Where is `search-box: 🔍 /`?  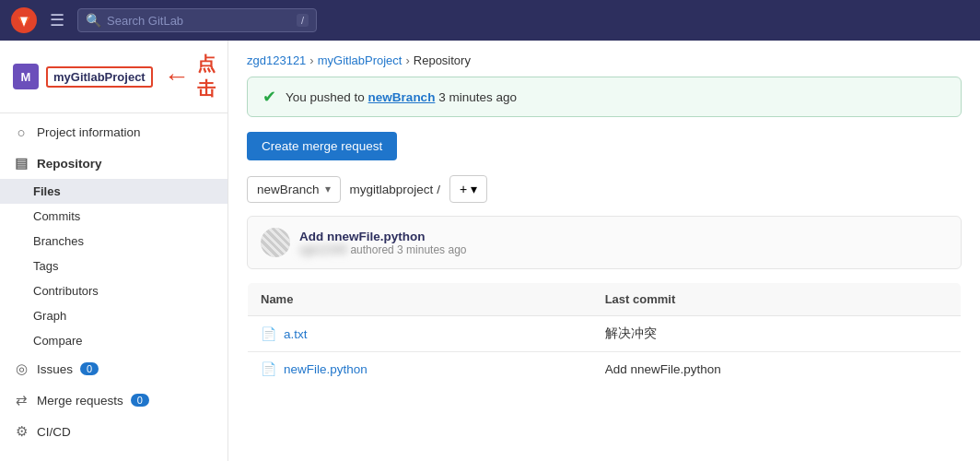
search-box: 🔍 / is located at coordinates (197, 20).